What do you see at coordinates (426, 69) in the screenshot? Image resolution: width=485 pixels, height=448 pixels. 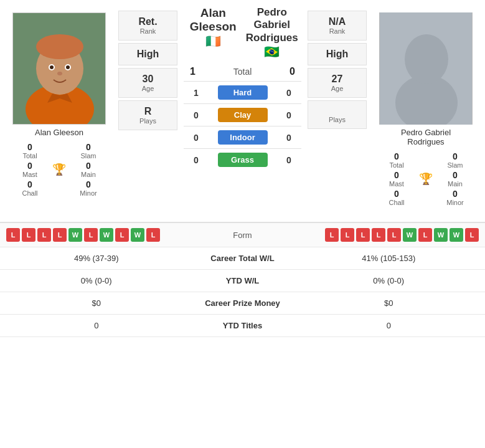 I see `player2-photo` at bounding box center [426, 69].